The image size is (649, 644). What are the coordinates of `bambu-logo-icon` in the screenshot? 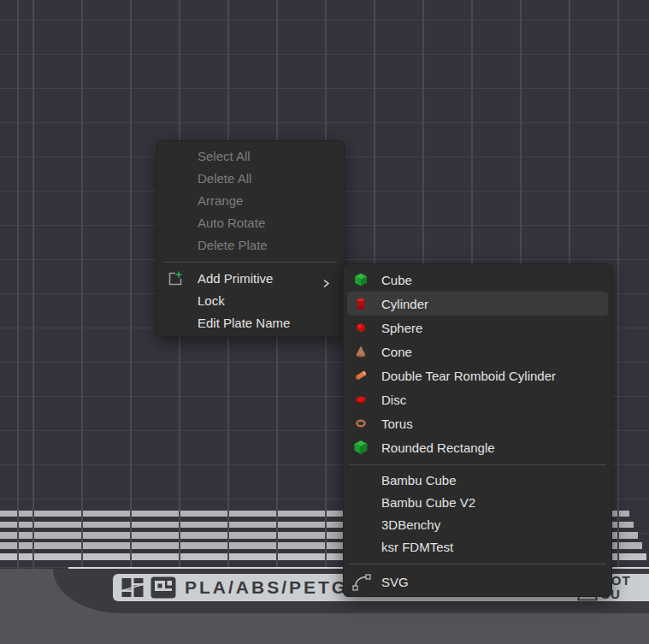 It's located at (133, 589).